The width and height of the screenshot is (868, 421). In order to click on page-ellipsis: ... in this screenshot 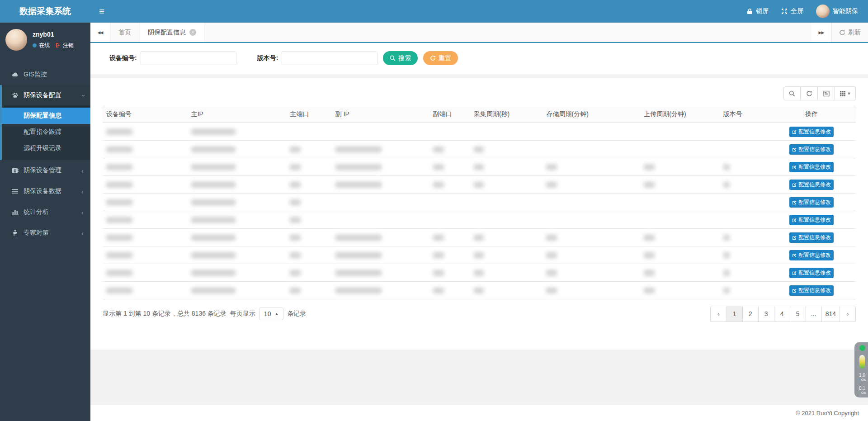, I will do `click(814, 314)`.